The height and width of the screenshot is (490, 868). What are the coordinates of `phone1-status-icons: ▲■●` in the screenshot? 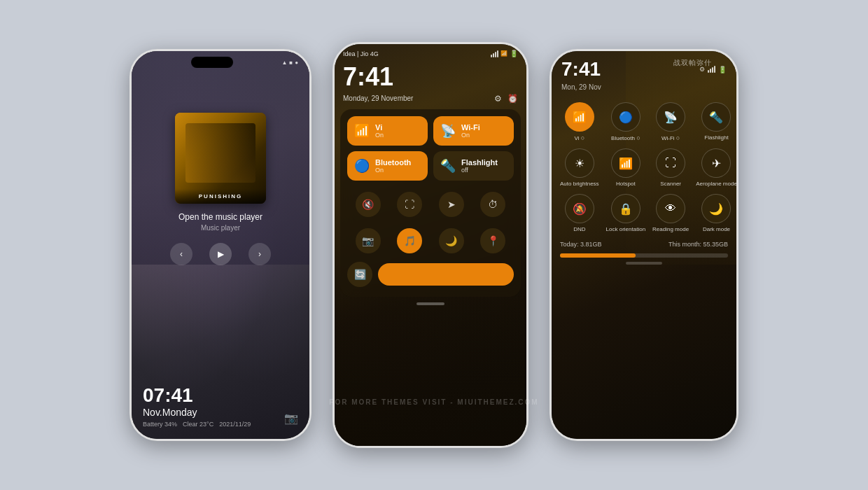 It's located at (290, 63).